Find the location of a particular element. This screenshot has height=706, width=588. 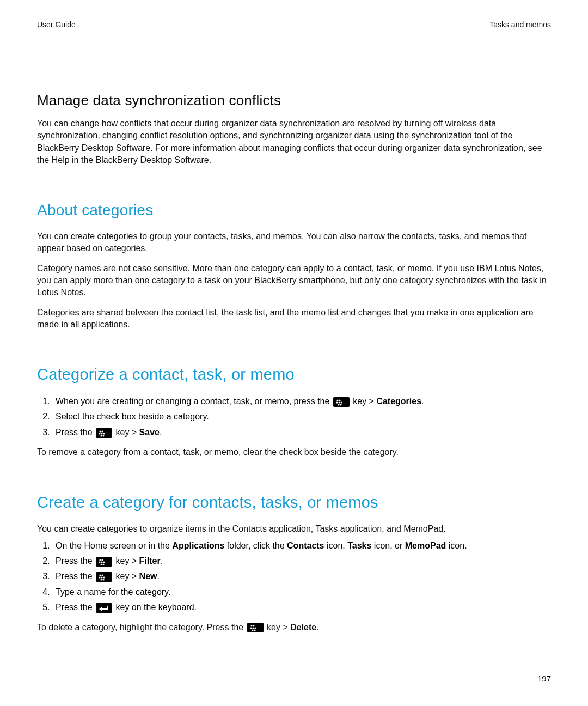

step-text: When you are creating or changing a cont… is located at coordinates (194, 401).